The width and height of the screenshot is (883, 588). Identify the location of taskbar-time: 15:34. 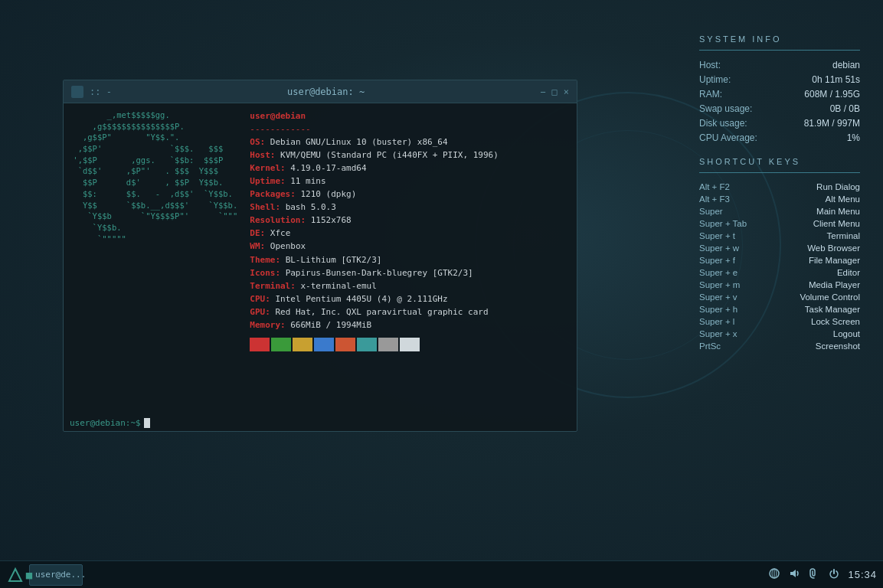
(862, 574).